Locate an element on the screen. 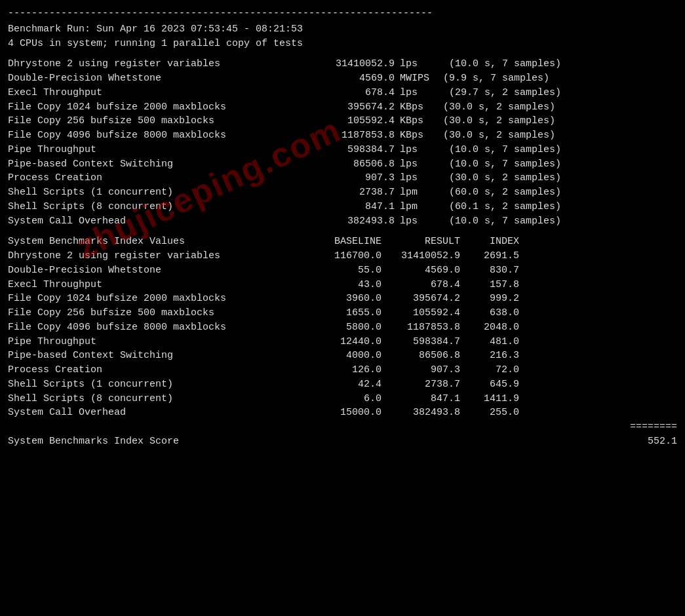 Image resolution: width=685 pixels, height=616 pixels. bench-value: 395674.2 is located at coordinates (352, 107).